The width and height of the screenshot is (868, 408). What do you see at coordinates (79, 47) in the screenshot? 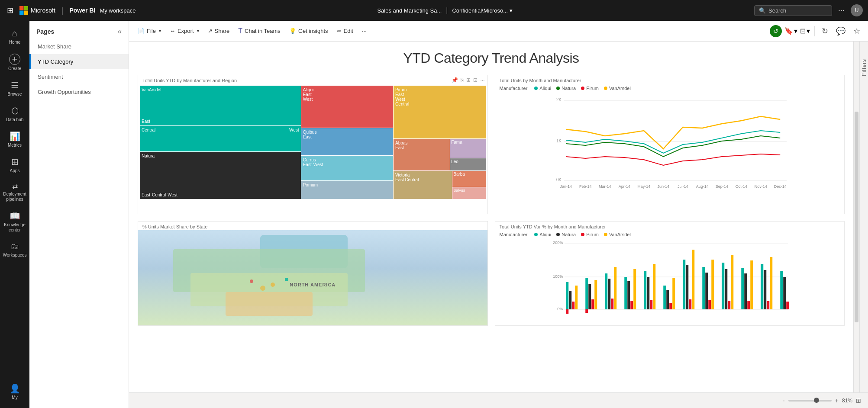
I see `page-item-market-share: Market Share` at bounding box center [79, 47].